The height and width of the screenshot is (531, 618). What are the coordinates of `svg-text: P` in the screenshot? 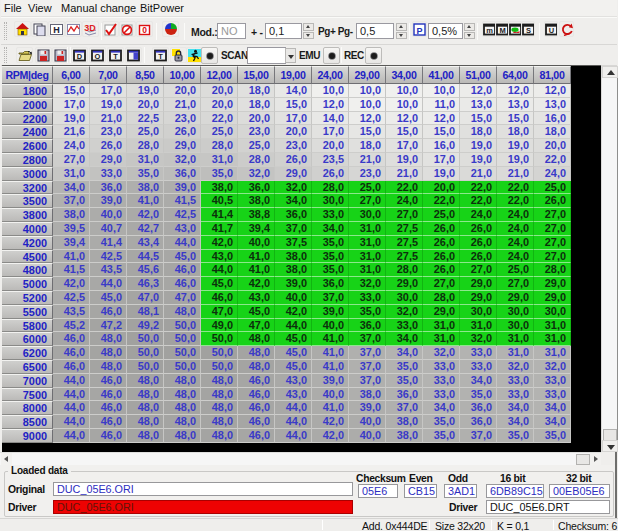 It's located at (419, 30).